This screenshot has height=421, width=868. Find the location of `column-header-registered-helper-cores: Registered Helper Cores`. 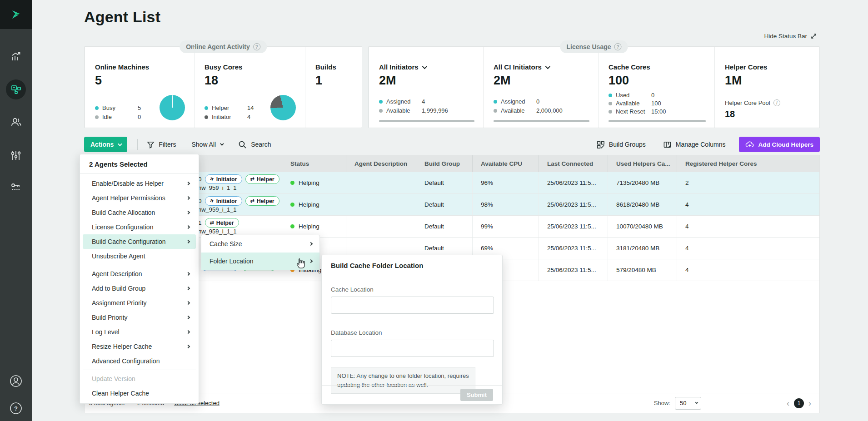

column-header-registered-helper-cores: Registered Helper Cores is located at coordinates (748, 163).